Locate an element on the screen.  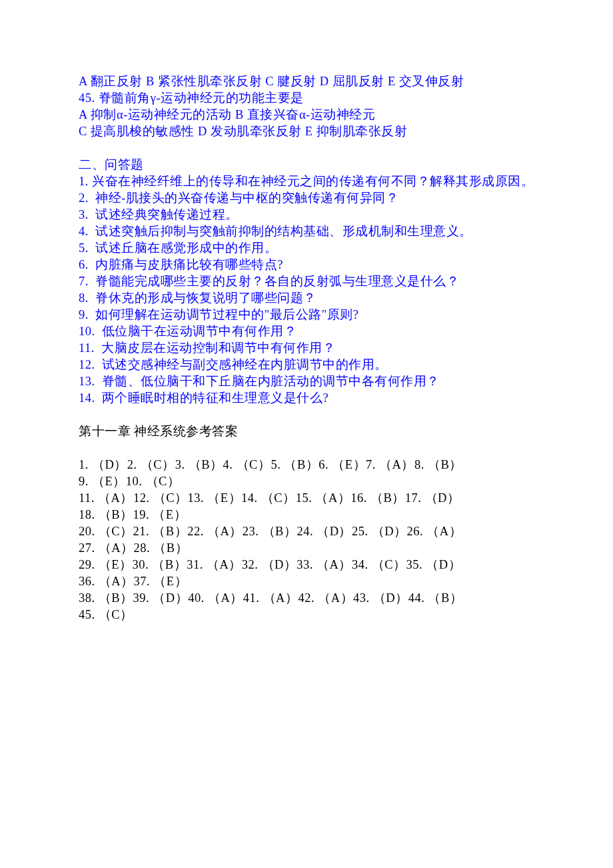
answers-header: 第十一章 神经系统参考答案 is located at coordinates (306, 432).